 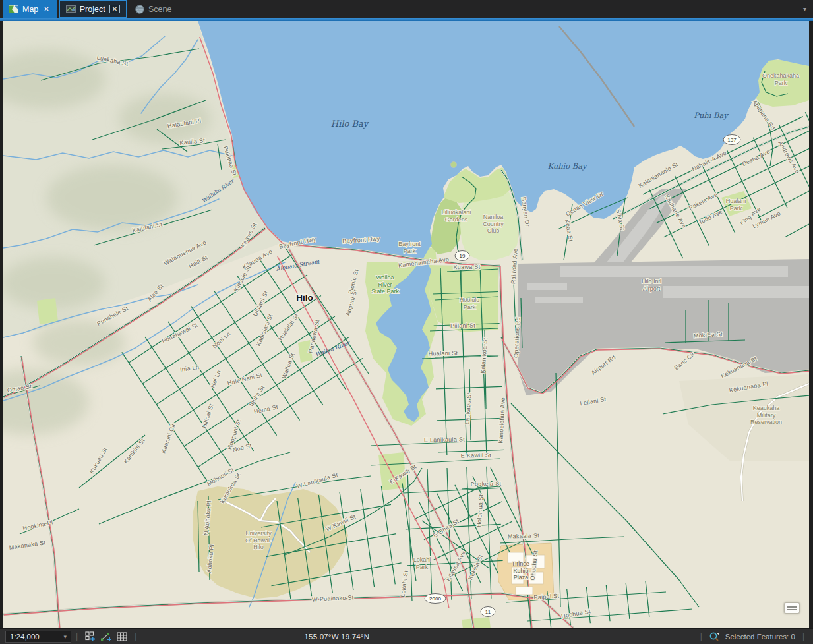 I want to click on map-attribution-button, so click(x=792, y=608).